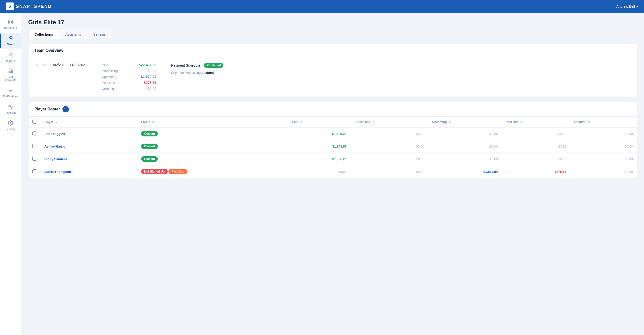 This screenshot has height=335, width=644. I want to click on column-past-due: Past Due ⇅, so click(536, 122).